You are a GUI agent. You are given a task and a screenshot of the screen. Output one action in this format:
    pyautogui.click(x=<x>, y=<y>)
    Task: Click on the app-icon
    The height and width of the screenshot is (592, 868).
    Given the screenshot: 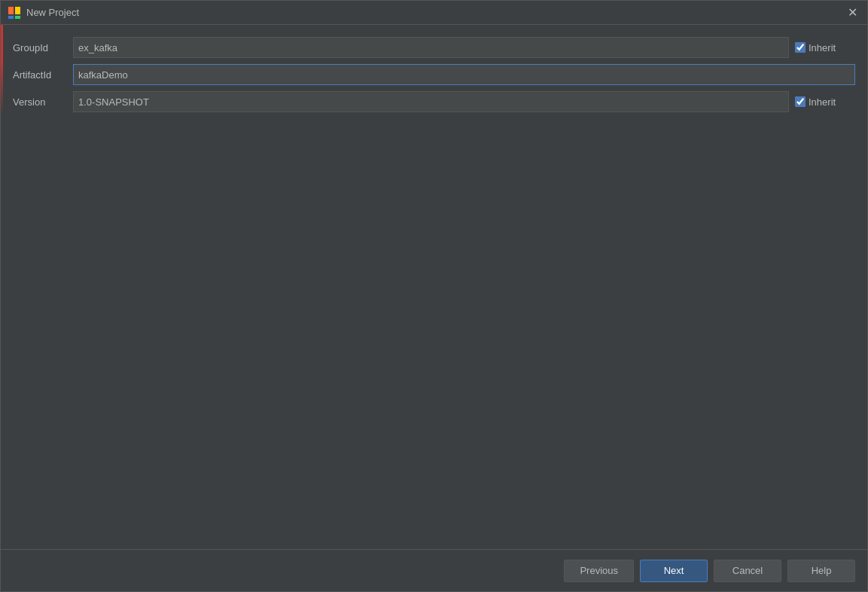 What is the action you would take?
    pyautogui.click(x=14, y=13)
    